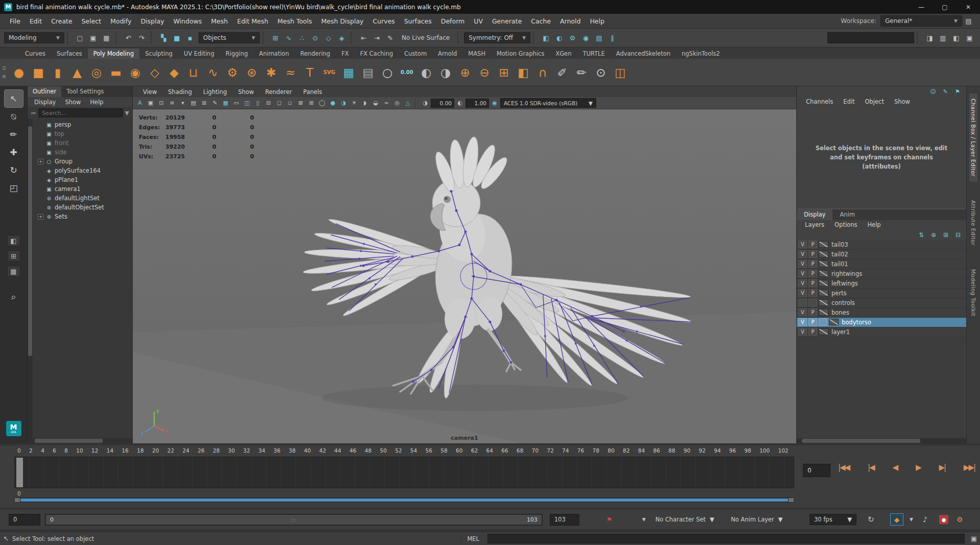 This screenshot has height=545, width=980. Describe the element at coordinates (126, 452) in the screenshot. I see `timeline-tick: 16` at that location.